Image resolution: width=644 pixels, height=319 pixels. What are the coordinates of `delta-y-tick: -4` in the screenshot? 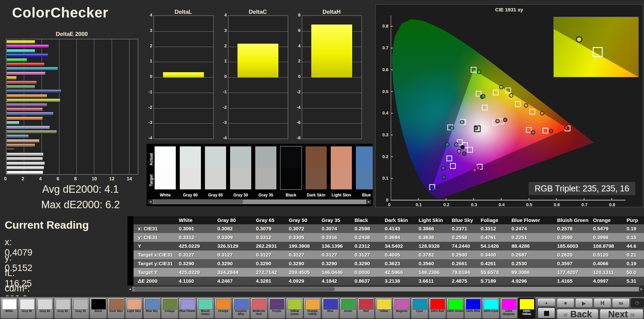 It's located at (222, 138).